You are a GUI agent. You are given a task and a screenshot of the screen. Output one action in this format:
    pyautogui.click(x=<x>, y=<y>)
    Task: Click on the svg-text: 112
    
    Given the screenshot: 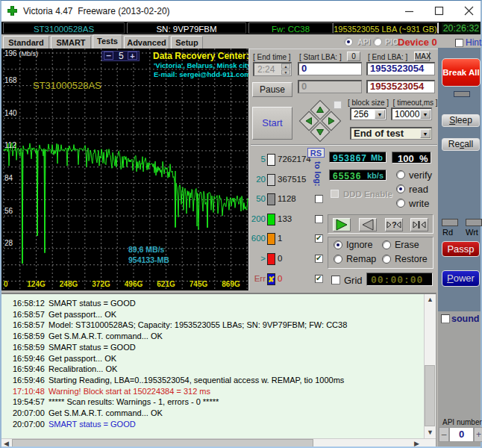 What is the action you would take?
    pyautogui.click(x=10, y=145)
    